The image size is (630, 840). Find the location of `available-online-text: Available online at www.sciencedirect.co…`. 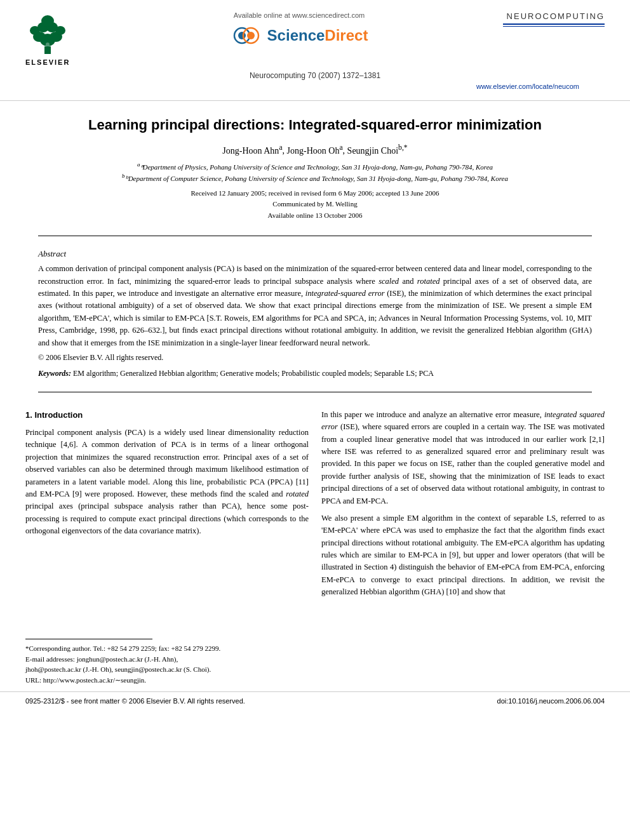

available-online-text: Available online at www.sciencedirect.co… is located at coordinates (299, 15).